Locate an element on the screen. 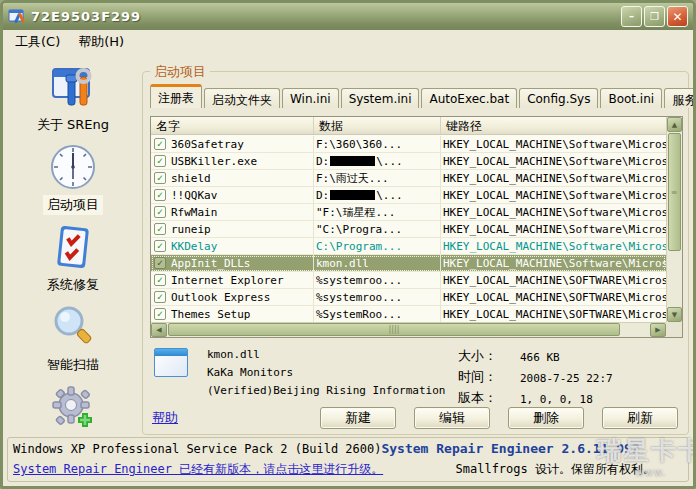  status-bar: Windows XP Professional Service Pack 2 (… is located at coordinates (348, 460).